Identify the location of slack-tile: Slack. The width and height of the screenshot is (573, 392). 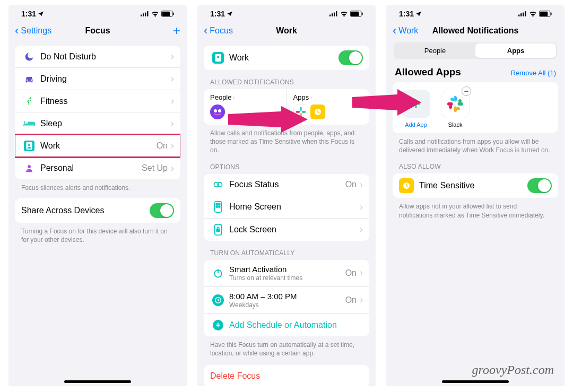
(455, 109).